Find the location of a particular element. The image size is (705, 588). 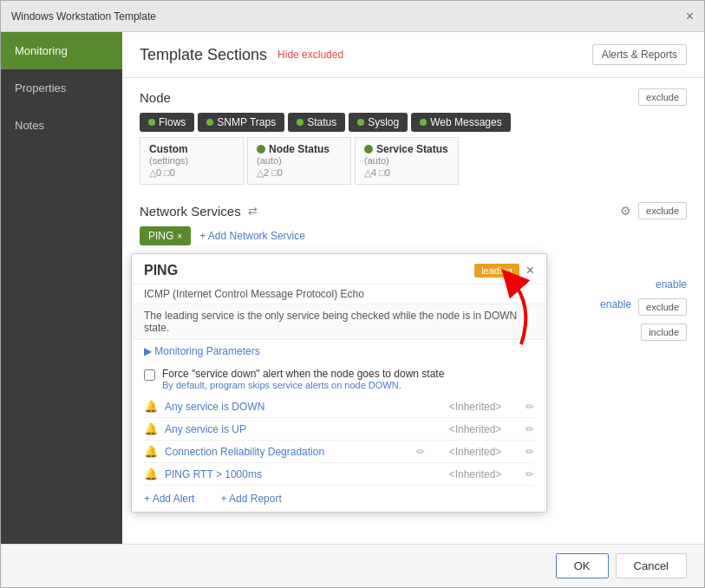

ns-title: Network Services is located at coordinates (191, 212).